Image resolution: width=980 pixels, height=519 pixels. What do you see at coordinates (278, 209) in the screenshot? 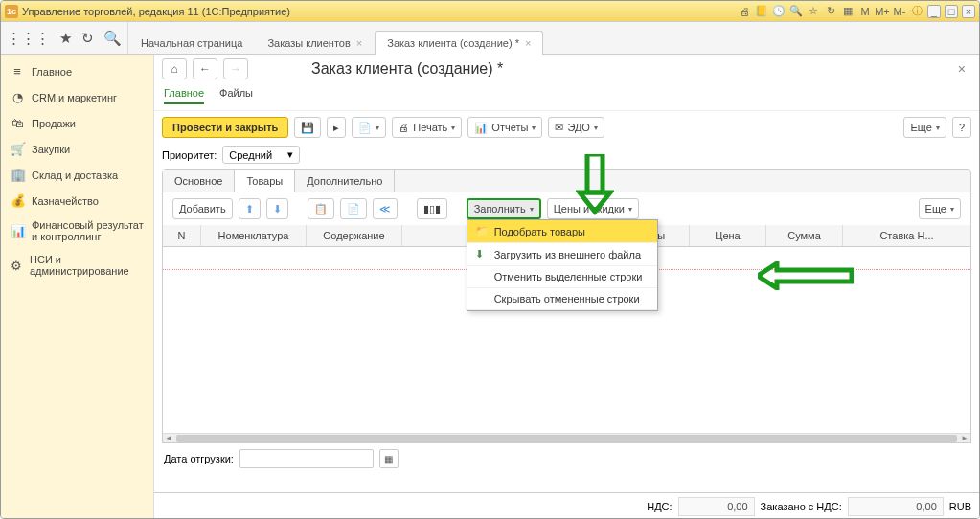
I see `move-down-button: ⬇` at bounding box center [278, 209].